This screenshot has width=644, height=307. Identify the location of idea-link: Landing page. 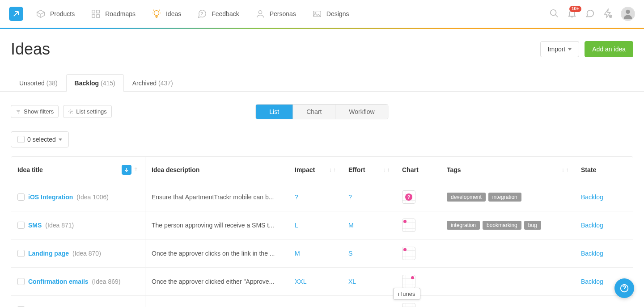
(48, 253).